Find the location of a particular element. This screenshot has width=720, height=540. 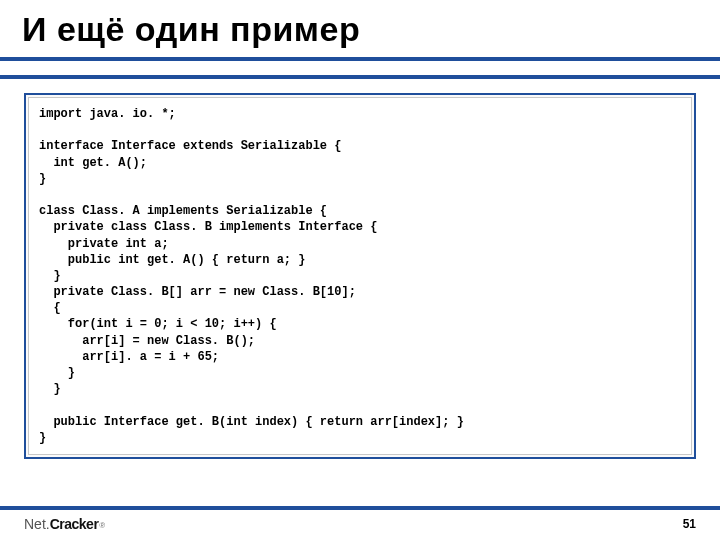

title-separator is located at coordinates (360, 68).